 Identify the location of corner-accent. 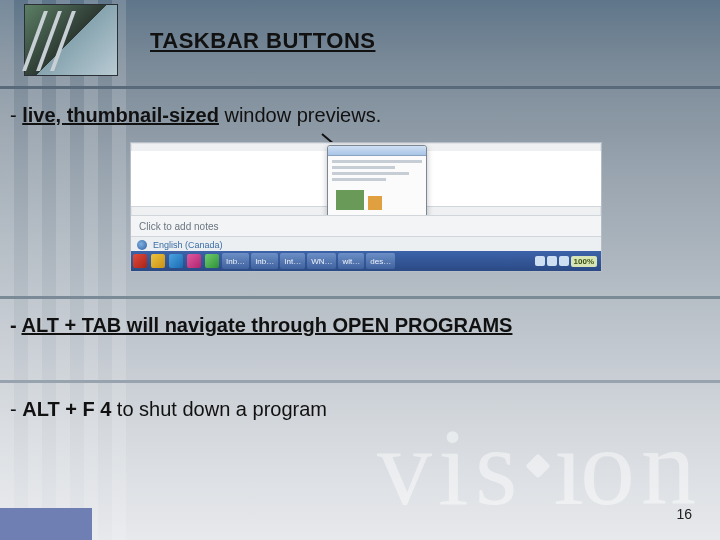
(46, 524).